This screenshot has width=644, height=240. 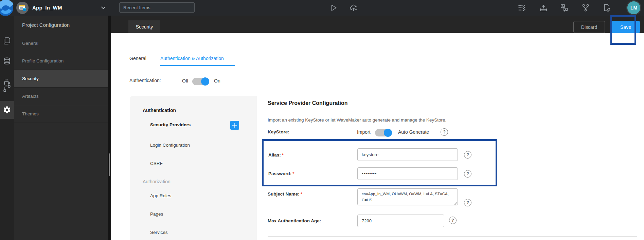 I want to click on add-provider-button, so click(x=235, y=125).